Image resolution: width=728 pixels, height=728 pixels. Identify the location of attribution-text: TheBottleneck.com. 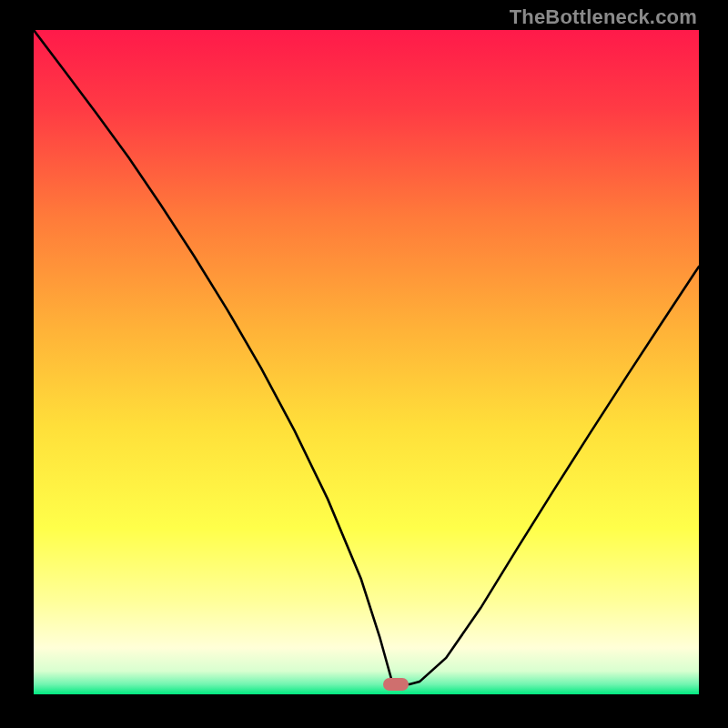
(603, 17).